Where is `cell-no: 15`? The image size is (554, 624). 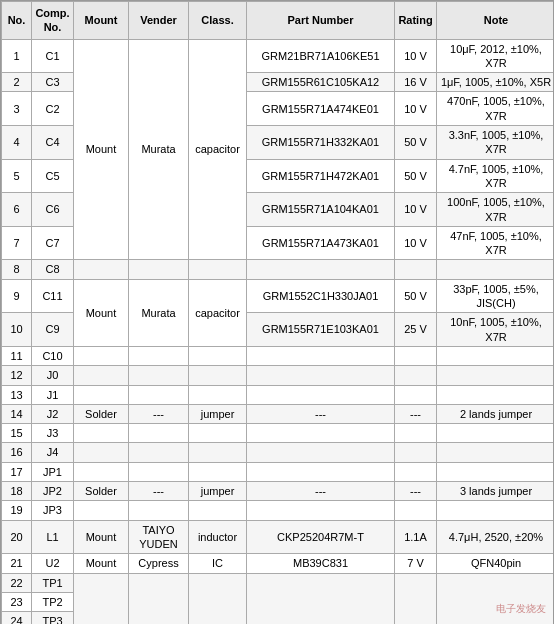 cell-no: 15 is located at coordinates (17, 434).